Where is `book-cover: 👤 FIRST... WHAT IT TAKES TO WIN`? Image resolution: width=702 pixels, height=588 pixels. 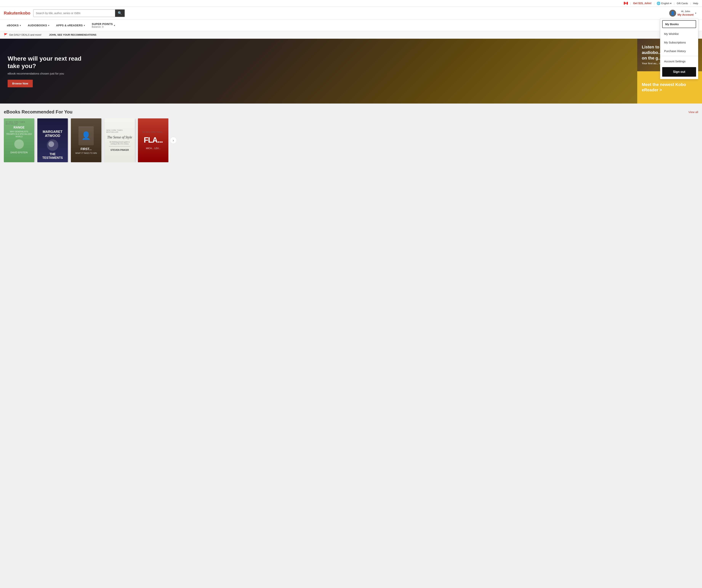
book-cover: 👤 FIRST... WHAT IT TAKES TO WIN is located at coordinates (86, 140).